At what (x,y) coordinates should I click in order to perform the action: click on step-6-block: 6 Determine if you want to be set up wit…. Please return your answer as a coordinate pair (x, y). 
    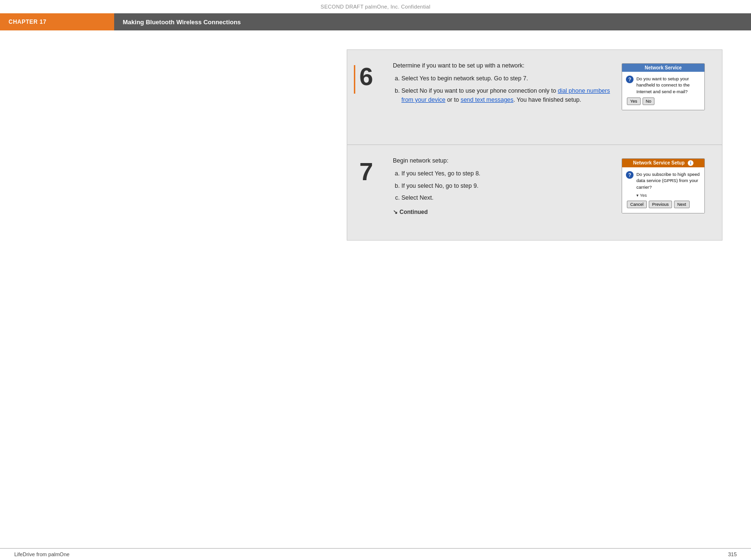
    Looking at the image, I should click on (535, 97).